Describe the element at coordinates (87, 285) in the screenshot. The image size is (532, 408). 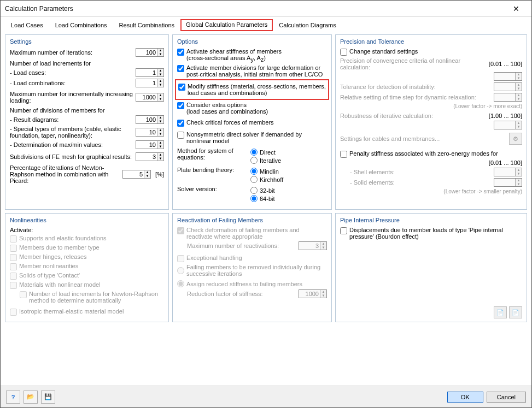
I see `chk-materials: Materials with nonlinear model` at that location.